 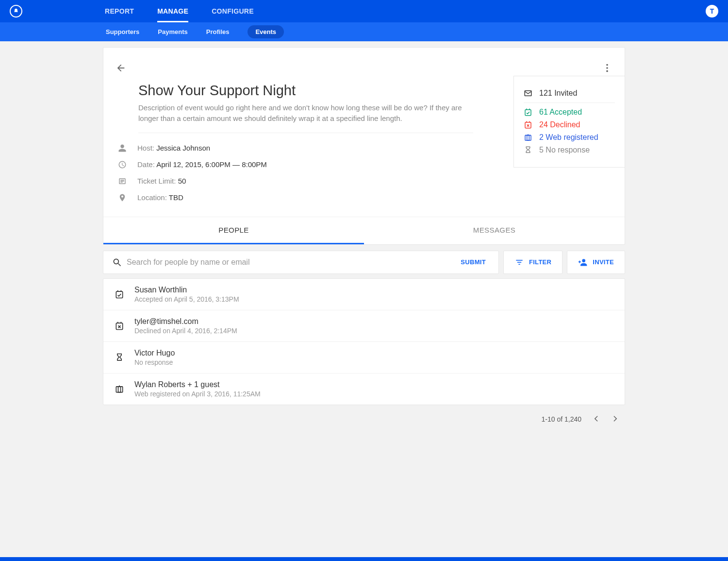 I want to click on list-item: Wylan Roberts + 1 guest Web registered o…, so click(x=364, y=389).